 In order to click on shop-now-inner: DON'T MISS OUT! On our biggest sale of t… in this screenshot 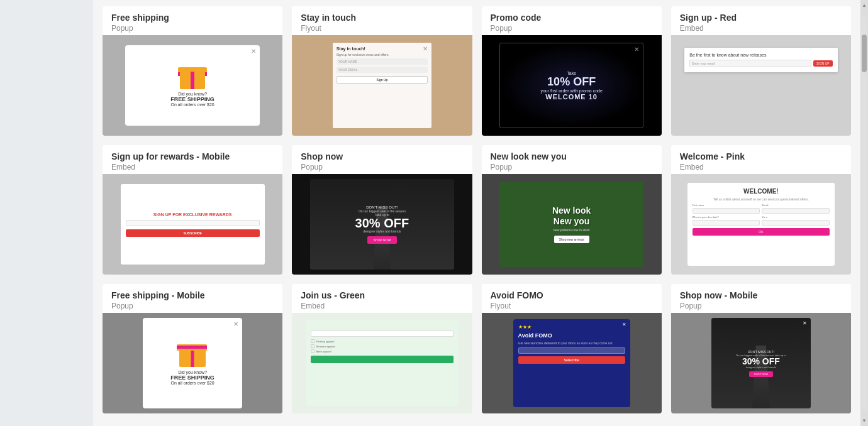, I will do `click(382, 224)`.